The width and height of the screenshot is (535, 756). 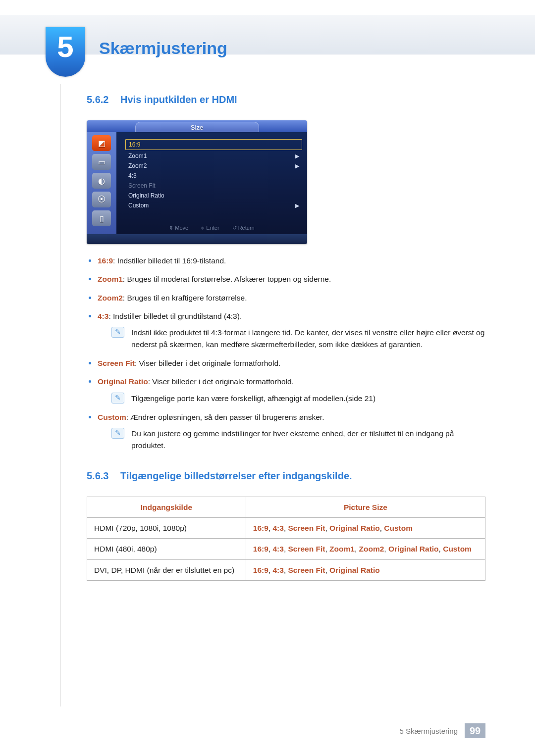 I want to click on keyword: Zoom2, so click(x=110, y=298).